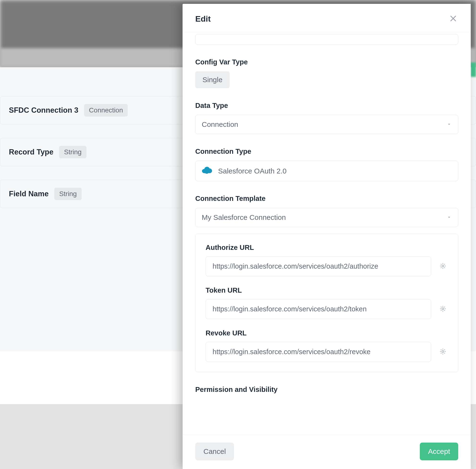 This screenshot has height=469, width=476. Describe the element at coordinates (453, 19) in the screenshot. I see `close-button` at that location.